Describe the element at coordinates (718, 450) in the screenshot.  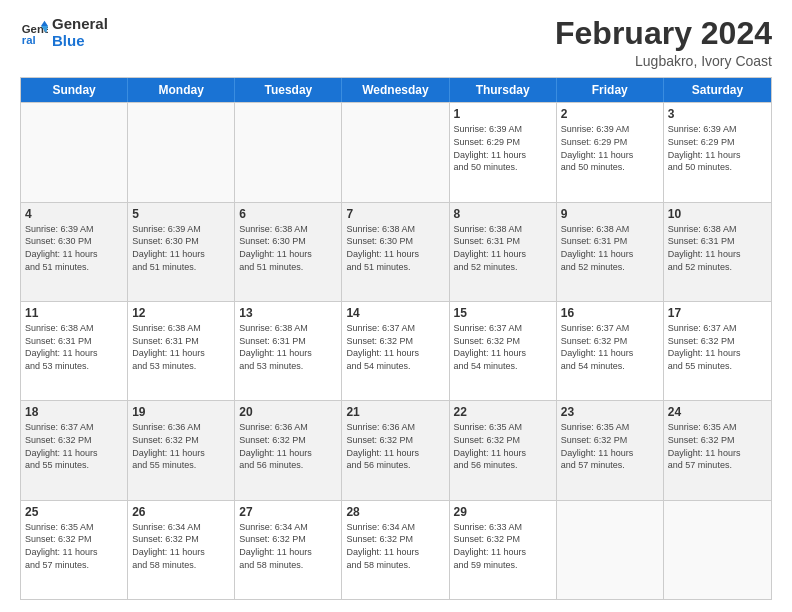
I see `calendar-cell: 24Sunrise: 6:35 AM Sunset: 6:32 PM Dayli…` at that location.